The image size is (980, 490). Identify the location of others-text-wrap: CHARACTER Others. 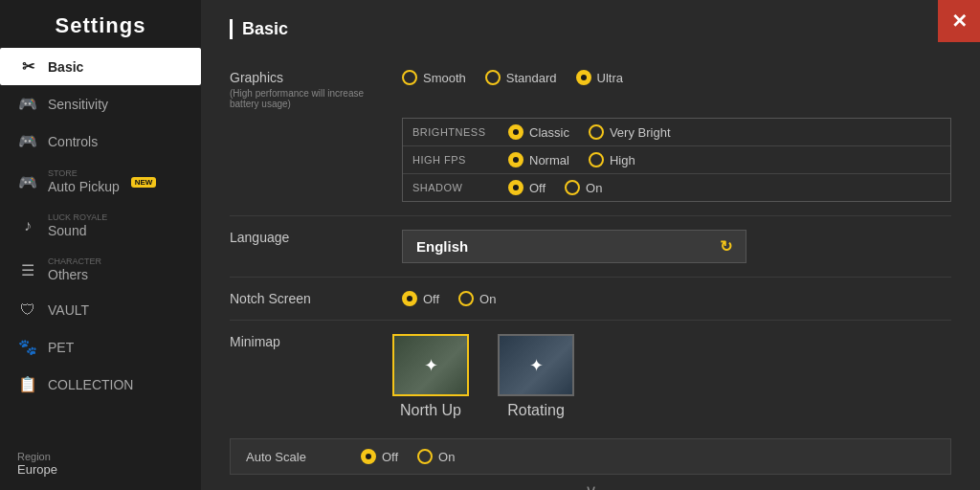
(75, 270).